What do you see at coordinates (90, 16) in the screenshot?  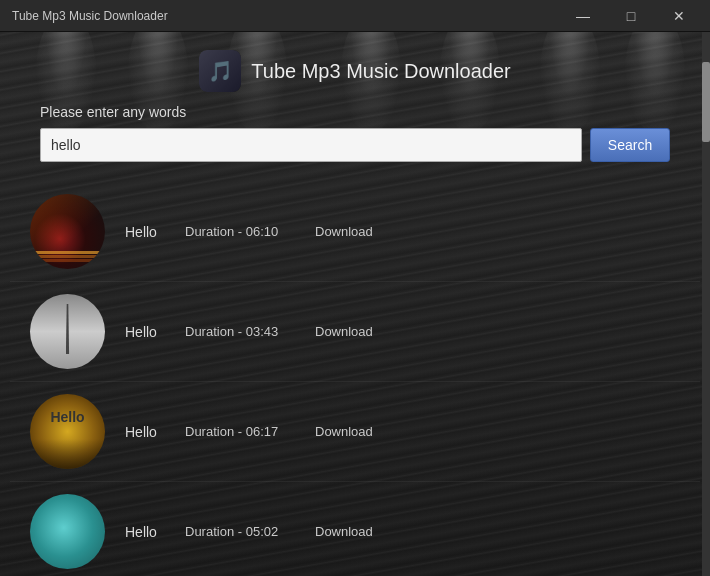 I see `window-title: Tube Mp3 Music Downloader` at bounding box center [90, 16].